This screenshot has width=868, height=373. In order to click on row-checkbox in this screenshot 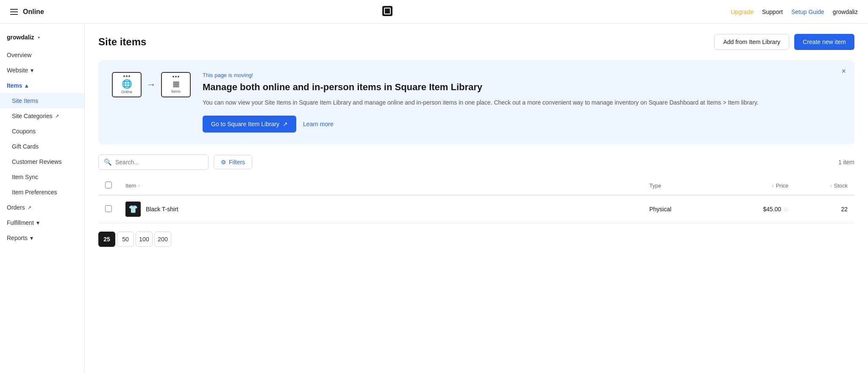, I will do `click(108, 209)`.